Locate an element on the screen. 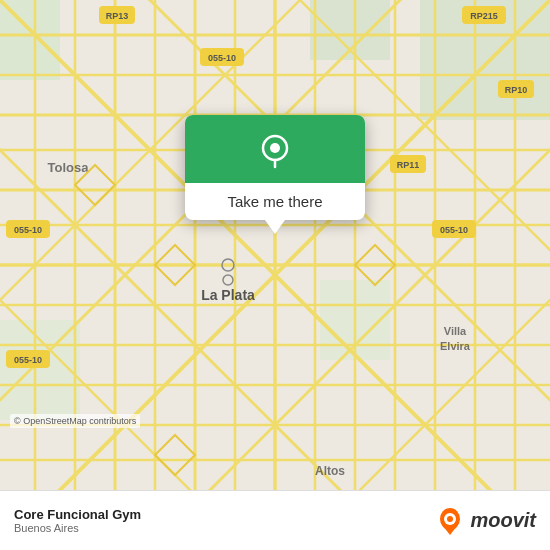 The width and height of the screenshot is (550, 550). svg-text: La Plata is located at coordinates (228, 295).